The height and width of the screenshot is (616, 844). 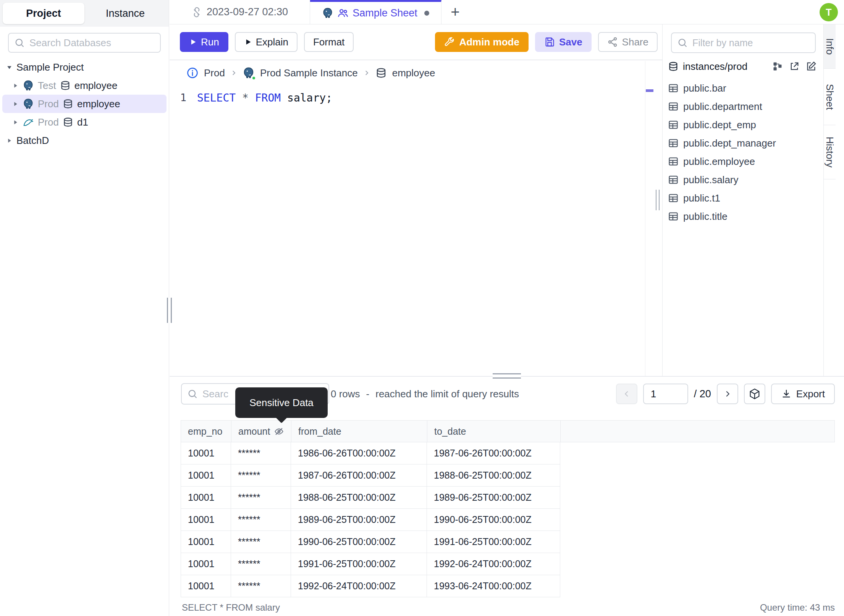 What do you see at coordinates (673, 143) in the screenshot?
I see `table-icon` at bounding box center [673, 143].